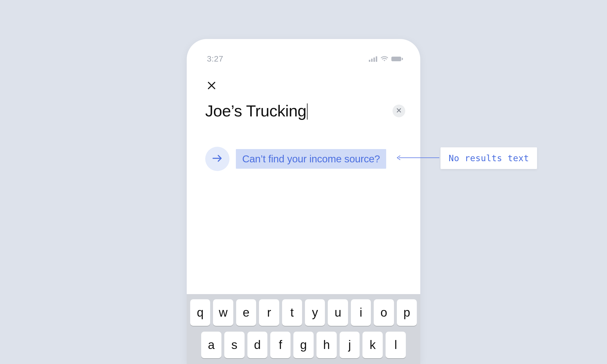 The height and width of the screenshot is (364, 607). Describe the element at coordinates (315, 313) in the screenshot. I see `key-y: y` at that location.